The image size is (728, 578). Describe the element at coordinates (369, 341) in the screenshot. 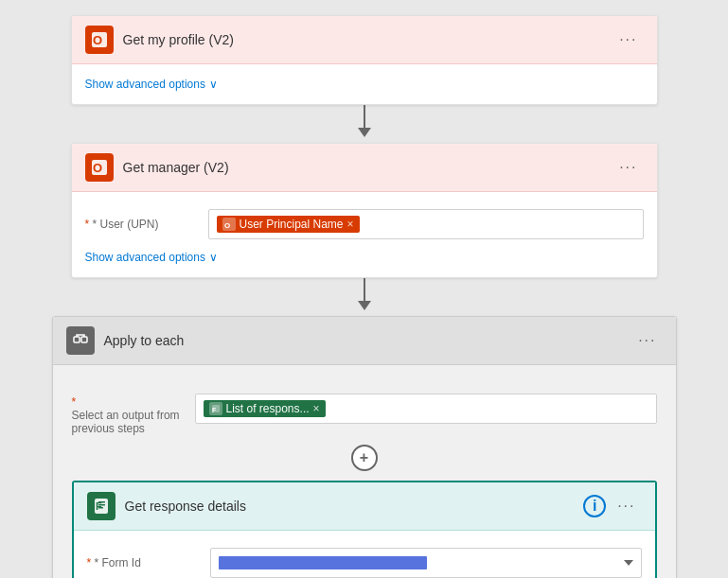

I see `apply-to-each-title: Apply to each` at that location.